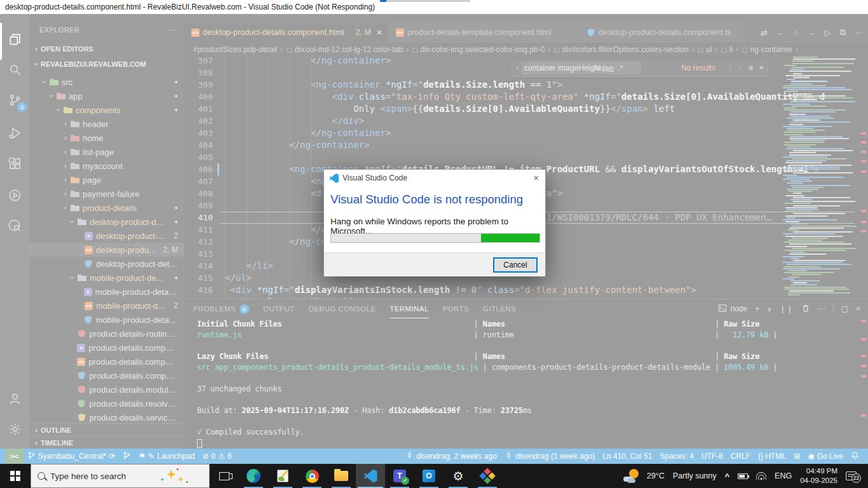  I want to click on tree-item: product-details.compon..., so click(107, 376).